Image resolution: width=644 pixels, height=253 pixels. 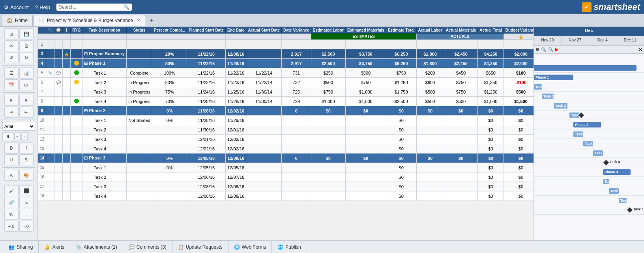 I want to click on row-actual-start: 11/22/14, so click(x=264, y=82).